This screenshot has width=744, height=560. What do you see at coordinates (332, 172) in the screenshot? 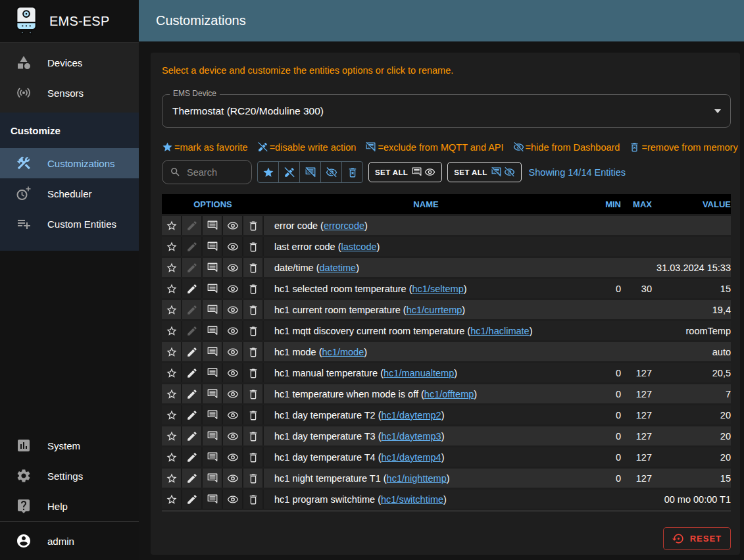
I see `filter-hide-button` at bounding box center [332, 172].